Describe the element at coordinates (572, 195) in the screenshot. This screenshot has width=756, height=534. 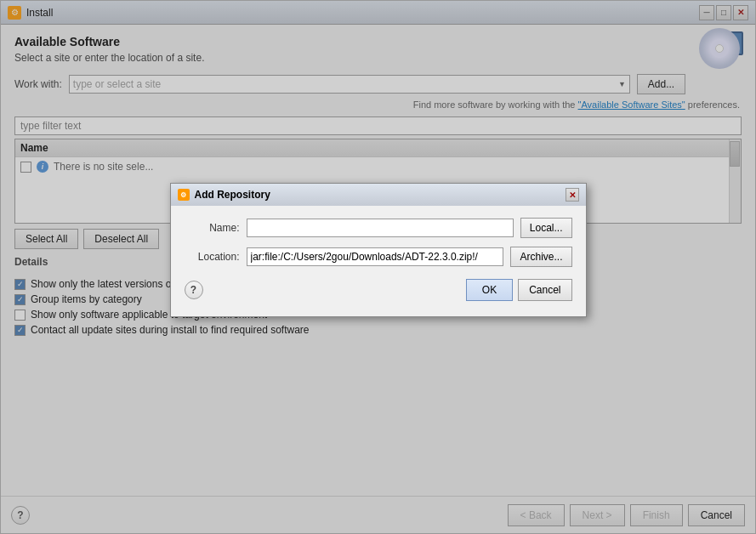
I see `dialog-close-button: ✕` at that location.